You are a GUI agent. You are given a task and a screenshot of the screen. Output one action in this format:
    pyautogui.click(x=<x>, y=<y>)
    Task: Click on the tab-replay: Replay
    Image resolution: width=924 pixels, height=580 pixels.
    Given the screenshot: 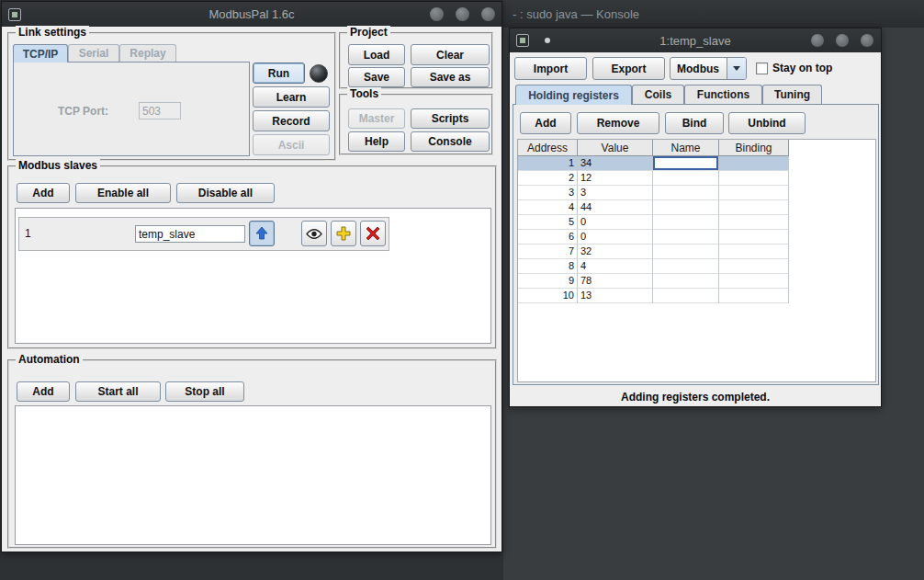 What is the action you would take?
    pyautogui.click(x=148, y=53)
    